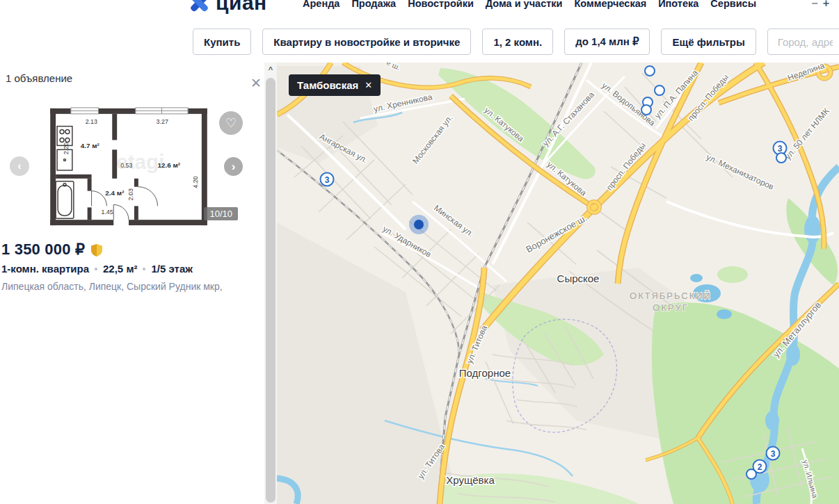  Describe the element at coordinates (708, 42) in the screenshot. I see `more-filters-button: Ещё фильтры` at that location.